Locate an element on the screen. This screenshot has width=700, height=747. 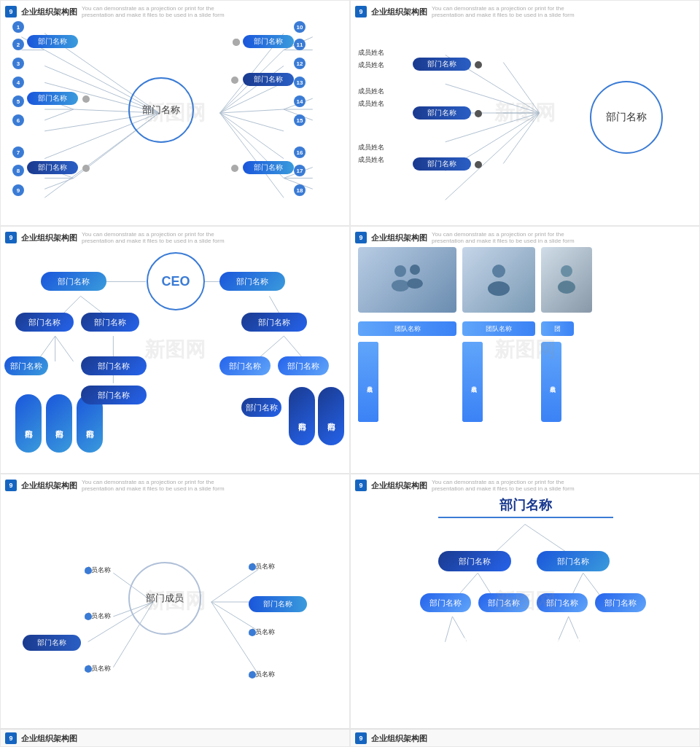
member-5-5: 成员名称 is located at coordinates (262, 633).